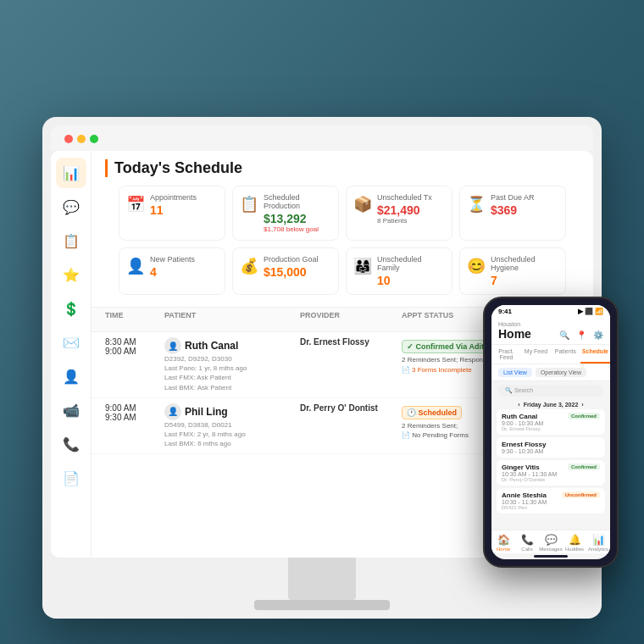 The image size is (644, 644). What do you see at coordinates (173, 210) in the screenshot?
I see `appointments-value: 11` at bounding box center [173, 210].